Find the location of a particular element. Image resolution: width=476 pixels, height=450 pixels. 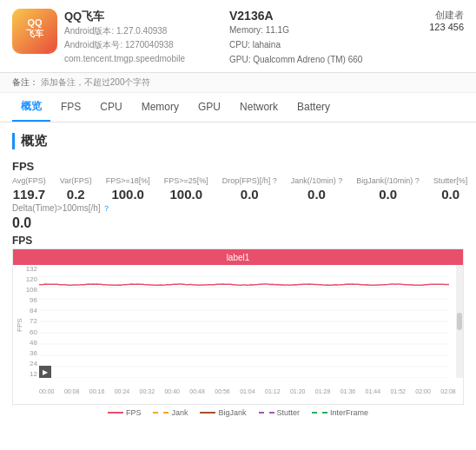

page-section: 概览 is located at coordinates (238, 139).